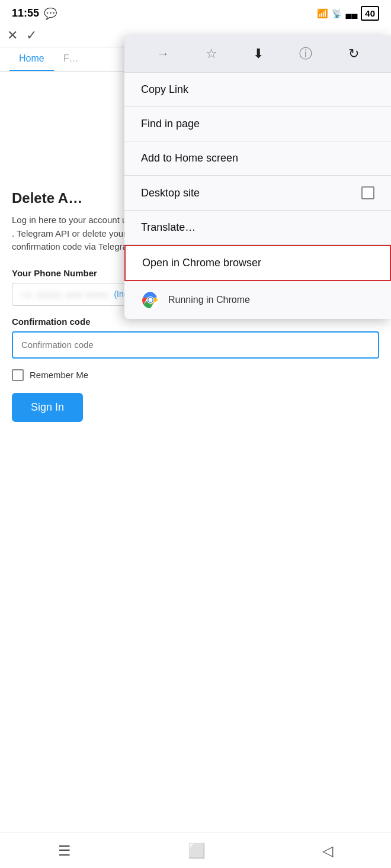  Describe the element at coordinates (65, 851) in the screenshot. I see `nav-menu-icon: ☰` at that location.